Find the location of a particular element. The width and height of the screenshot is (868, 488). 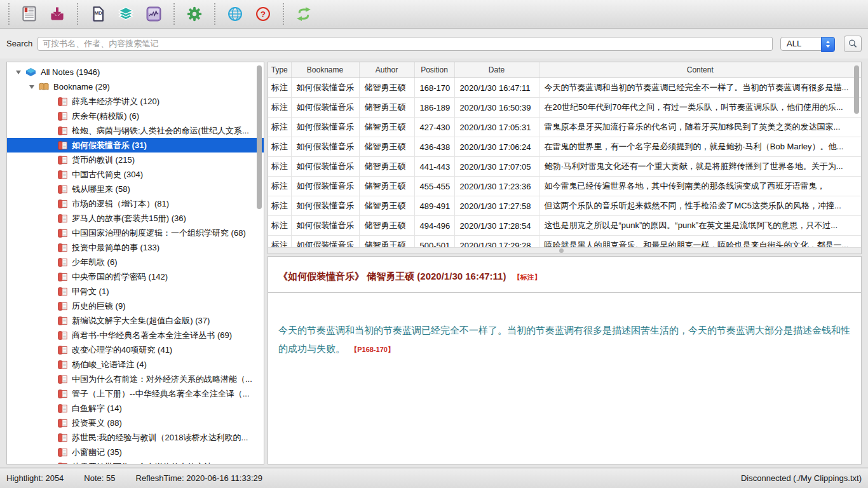

cell-content: 在雷鬼的世界里，有一个名字是必须提到的，就是鲍勃·马利（Bob Marley）。… is located at coordinates (700, 147).